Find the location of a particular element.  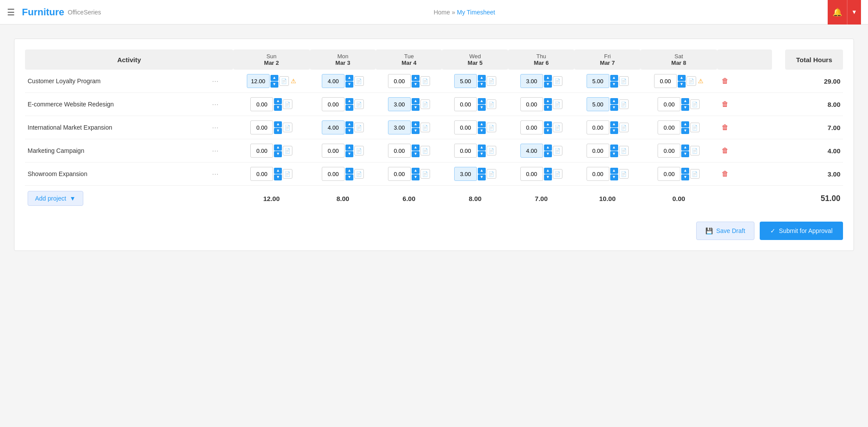

spin-down-r1-c4: ▼ is located at coordinates (548, 108).